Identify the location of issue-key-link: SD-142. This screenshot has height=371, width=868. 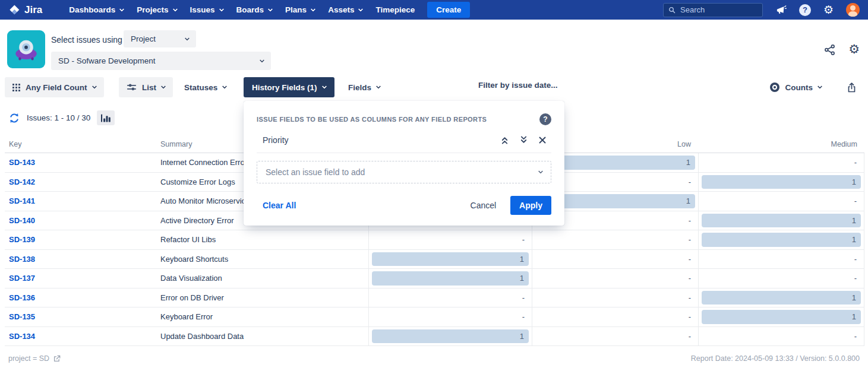
(83, 182).